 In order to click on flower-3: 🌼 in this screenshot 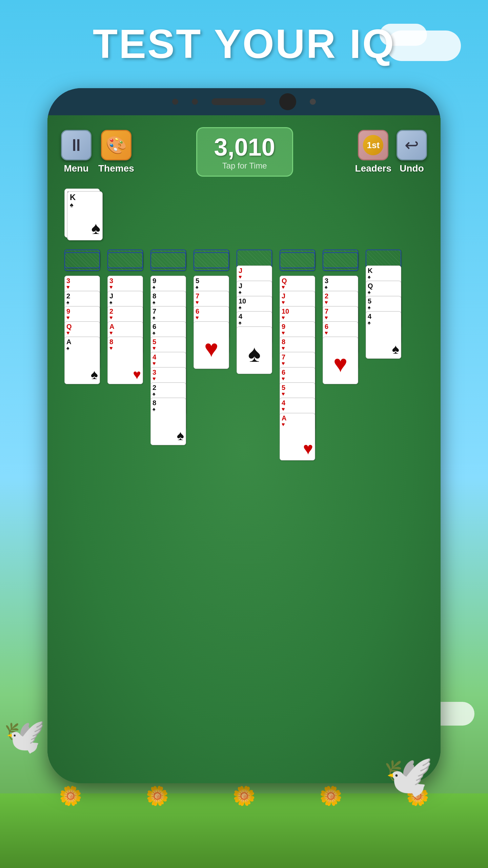, I will do `click(244, 796)`.